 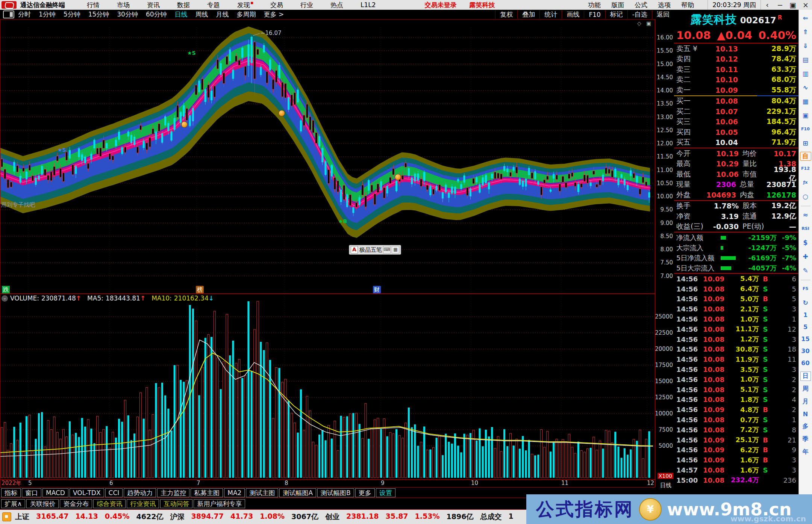 What do you see at coordinates (806, 169) in the screenshot?
I see `f12-icon: F12` at bounding box center [806, 169].